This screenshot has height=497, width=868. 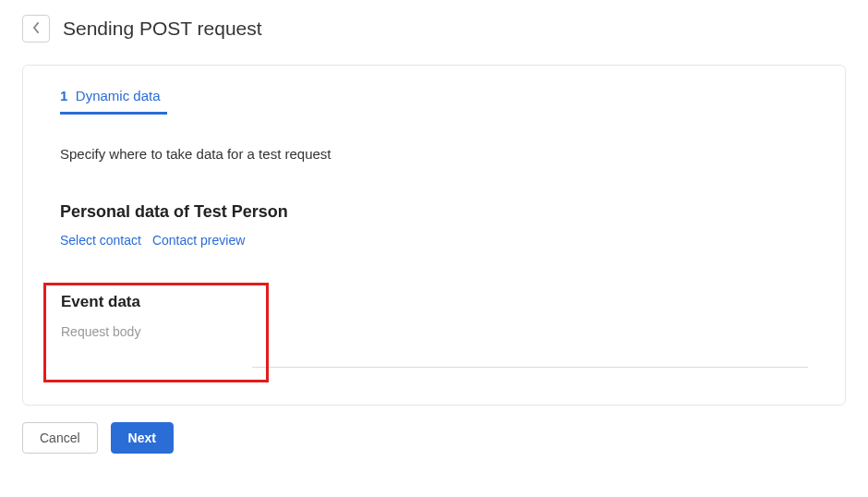 What do you see at coordinates (434, 212) in the screenshot?
I see `personal-data-heading: Personal data of Test Person` at bounding box center [434, 212].